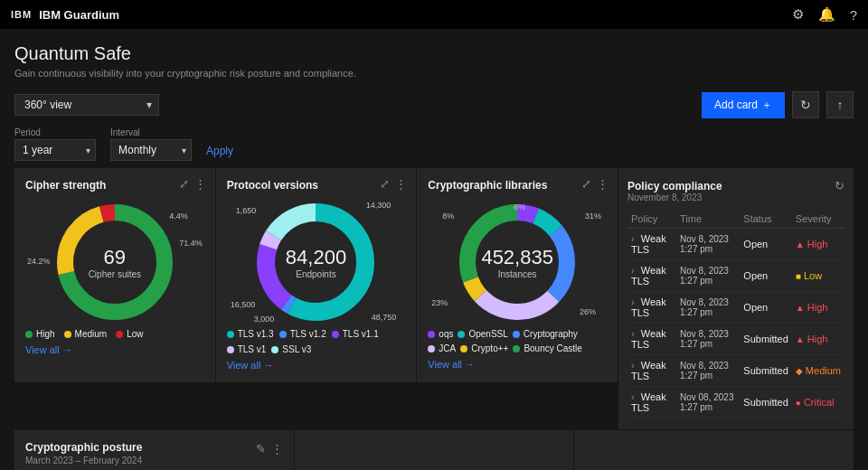 This screenshot has height=470, width=868. I want to click on severity-badge: ◆ Medium, so click(818, 371).